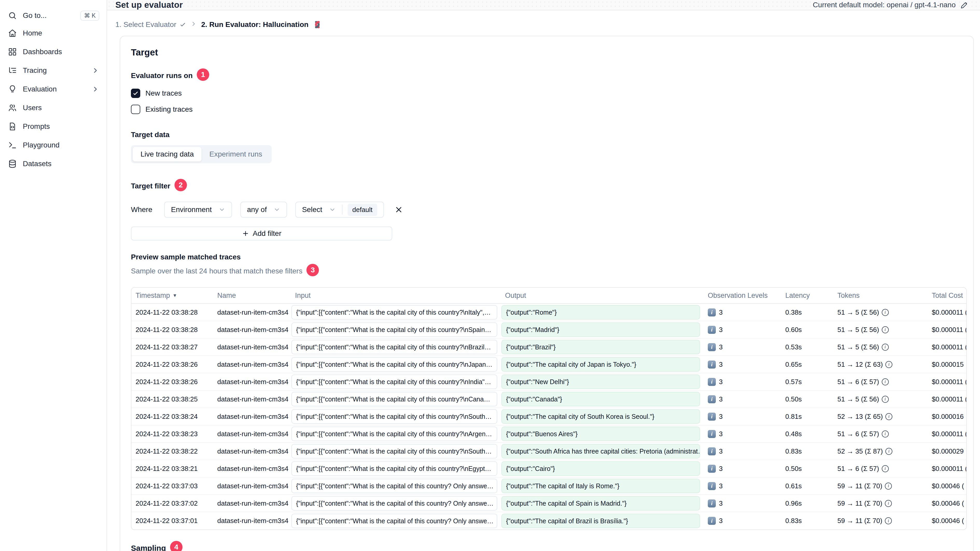 Image resolution: width=980 pixels, height=551 pixels. What do you see at coordinates (198, 210) in the screenshot?
I see `filter-column-select: Environment` at bounding box center [198, 210].